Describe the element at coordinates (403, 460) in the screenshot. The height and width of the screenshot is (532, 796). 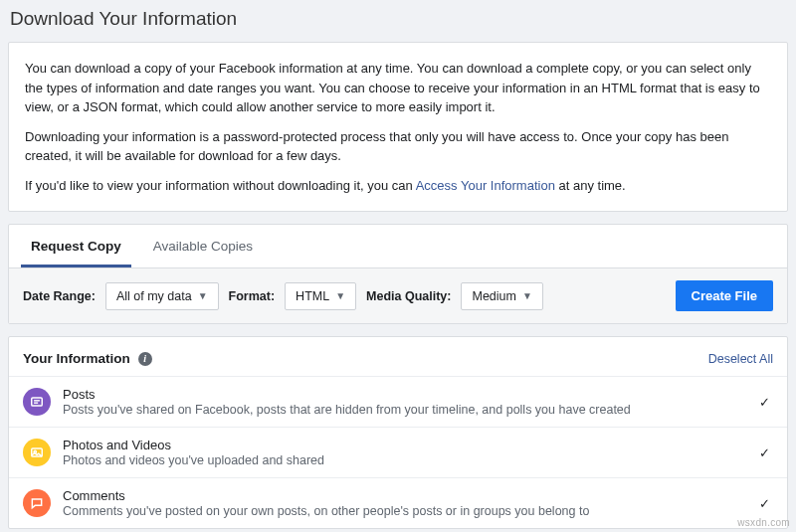
I see `item-desc: Photos and videos you've uploaded and sh…` at that location.